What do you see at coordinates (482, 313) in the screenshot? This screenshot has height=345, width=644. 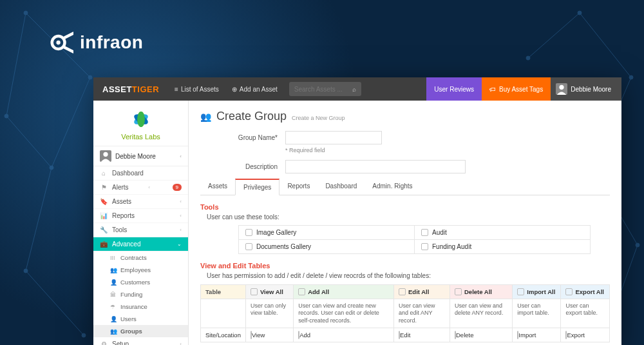 I see `desc-delete: User can view and delete ANY record.` at bounding box center [482, 313].